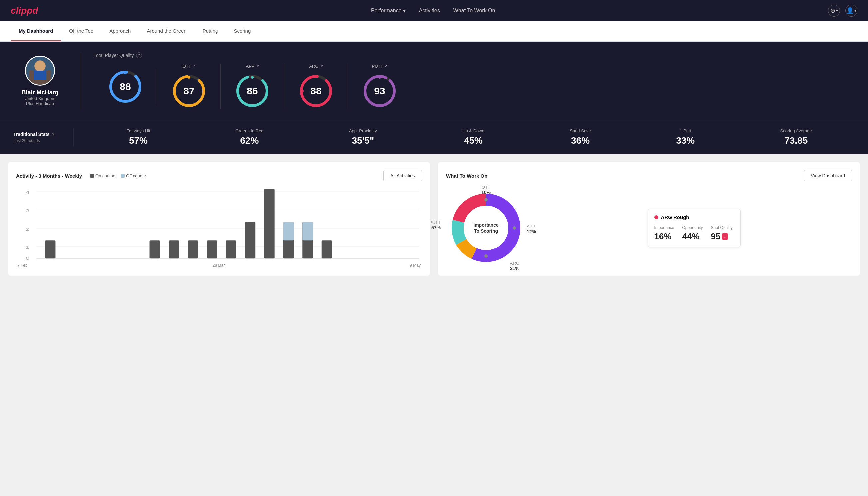  Describe the element at coordinates (467, 176) in the screenshot. I see `wtwon-title: What To Work On` at that location.